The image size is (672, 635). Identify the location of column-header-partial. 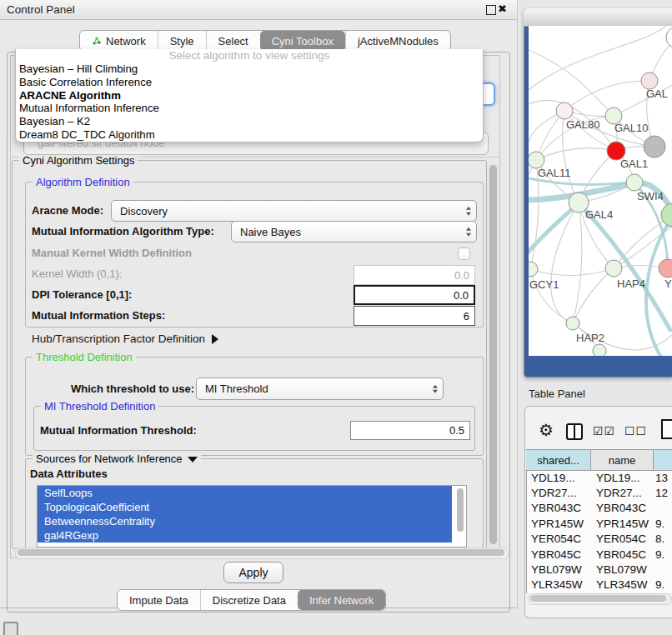
(663, 460).